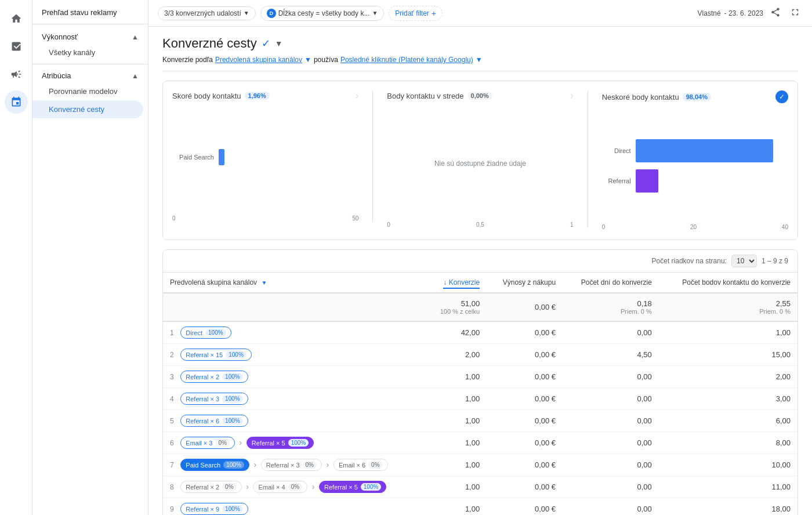 The image size is (812, 515). Describe the element at coordinates (695, 166) in the screenshot. I see `chart3-body: Direct Referral` at that location.